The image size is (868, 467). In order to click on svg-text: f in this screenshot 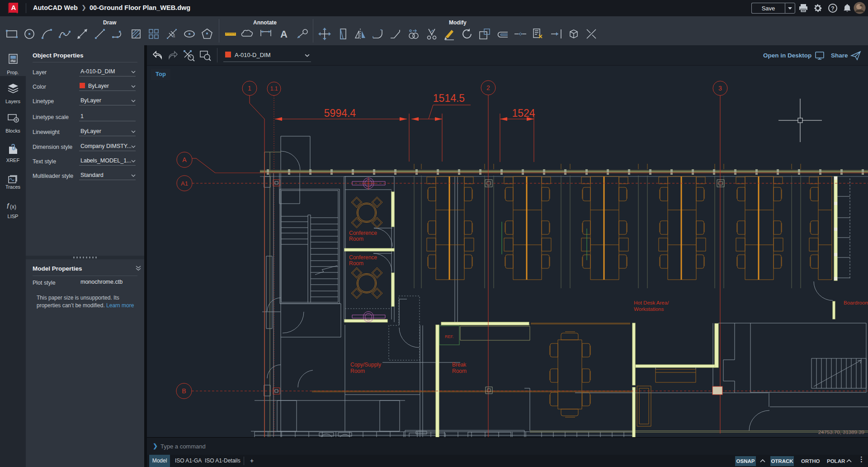, I will do `click(8, 206)`.